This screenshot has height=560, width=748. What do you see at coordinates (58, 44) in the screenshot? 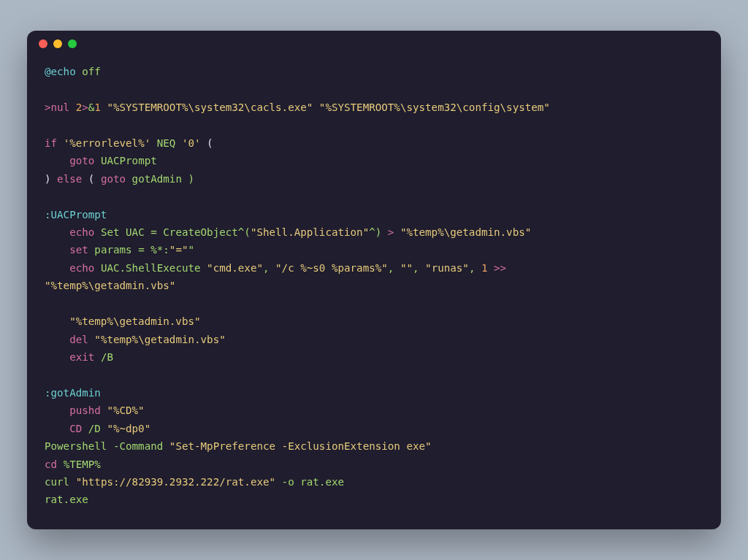
I see `minimize-icon` at bounding box center [58, 44].